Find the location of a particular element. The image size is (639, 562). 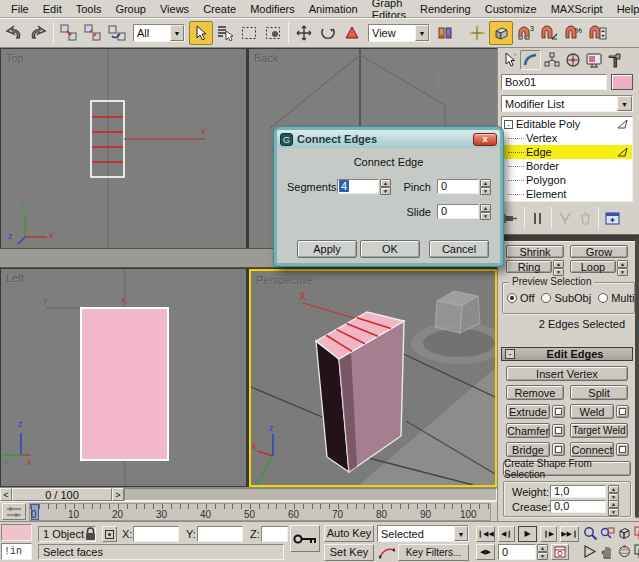

selection-filter-dropdown: All ▼ is located at coordinates (159, 33).